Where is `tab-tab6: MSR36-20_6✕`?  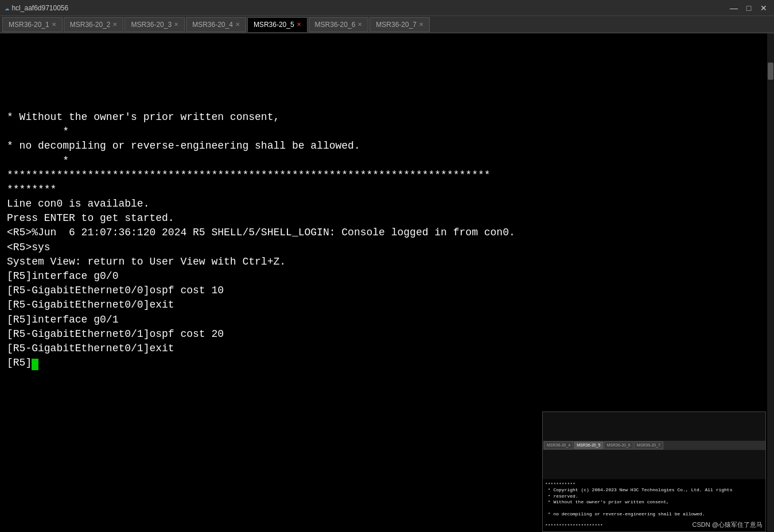 tab-tab6: MSR36-20_6✕ is located at coordinates (339, 25).